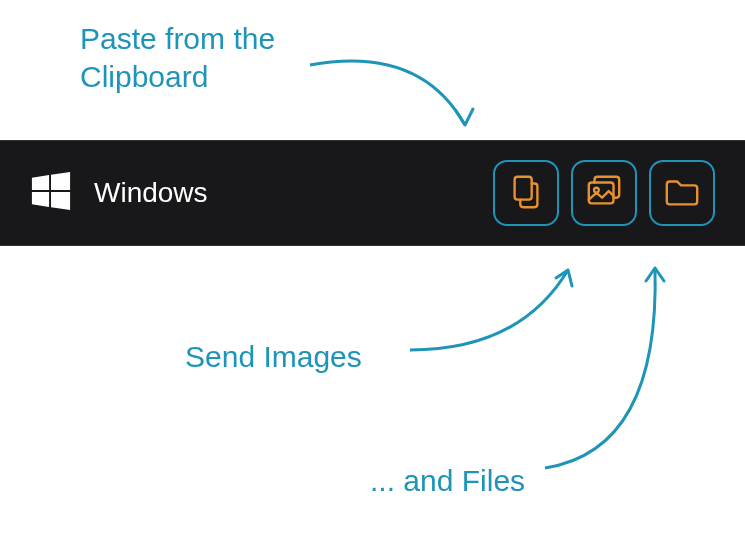 This screenshot has width=745, height=540. Describe the element at coordinates (178, 58) in the screenshot. I see `annotation-clipboard: Paste from the Clipboard` at that location.